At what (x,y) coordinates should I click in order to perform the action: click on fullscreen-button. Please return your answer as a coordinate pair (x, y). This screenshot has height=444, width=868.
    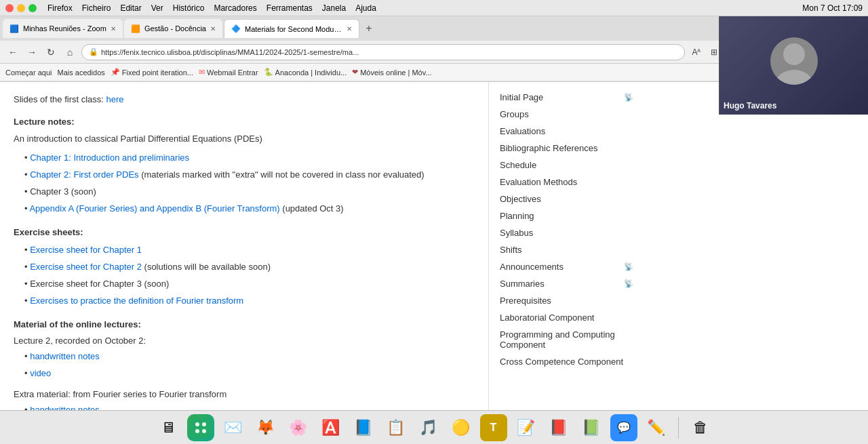
    Looking at the image, I should click on (33, 8).